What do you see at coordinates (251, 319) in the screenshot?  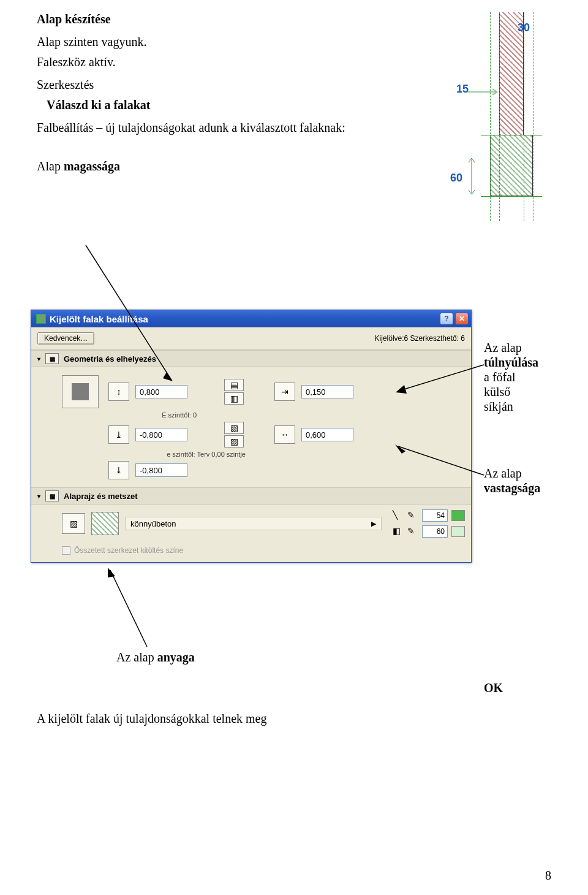 I see `titlebar: Kijelölt falak beállítása ? ✕` at bounding box center [251, 319].